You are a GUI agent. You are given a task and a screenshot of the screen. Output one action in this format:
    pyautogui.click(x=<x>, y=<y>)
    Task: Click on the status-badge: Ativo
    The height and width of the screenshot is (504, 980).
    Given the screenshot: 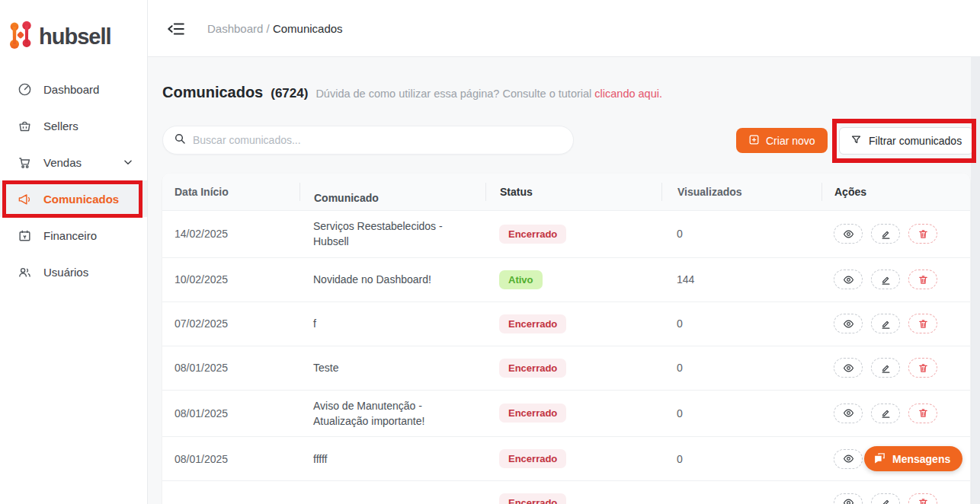 What is the action you would take?
    pyautogui.click(x=521, y=280)
    